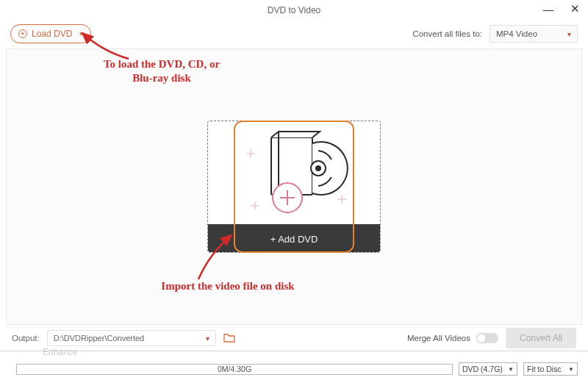  Describe the element at coordinates (453, 338) in the screenshot. I see `merge-videos: Merge All Videos` at that location.